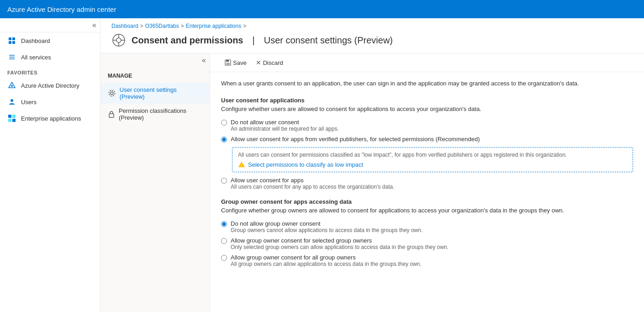 This screenshot has height=312, width=644. What do you see at coordinates (224, 224) in the screenshot?
I see `radio-no-group-consent-input` at bounding box center [224, 224].